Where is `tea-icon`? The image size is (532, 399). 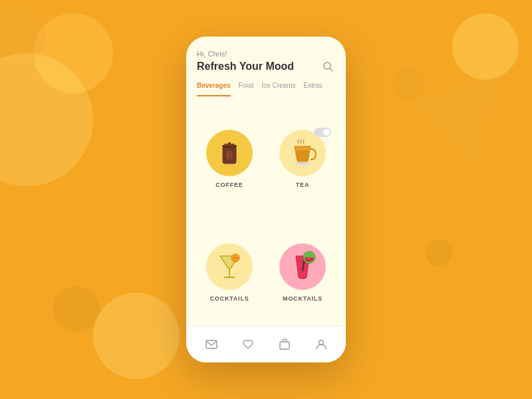 tea-icon is located at coordinates (303, 153).